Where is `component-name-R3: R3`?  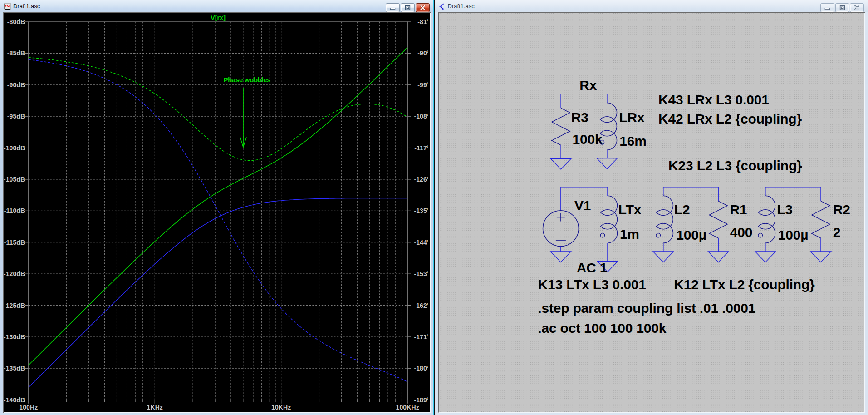
component-name-R3: R3 is located at coordinates (580, 117).